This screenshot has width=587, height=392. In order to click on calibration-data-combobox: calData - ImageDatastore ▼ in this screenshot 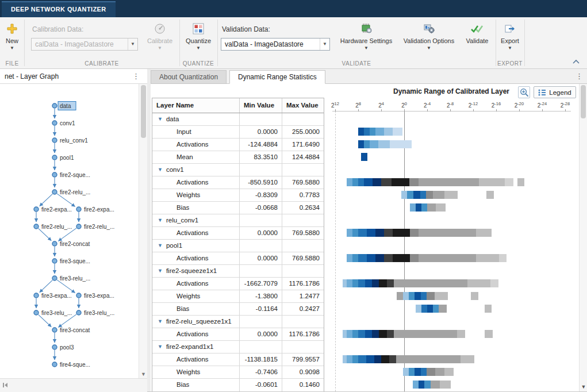, I will do `click(85, 44)`.